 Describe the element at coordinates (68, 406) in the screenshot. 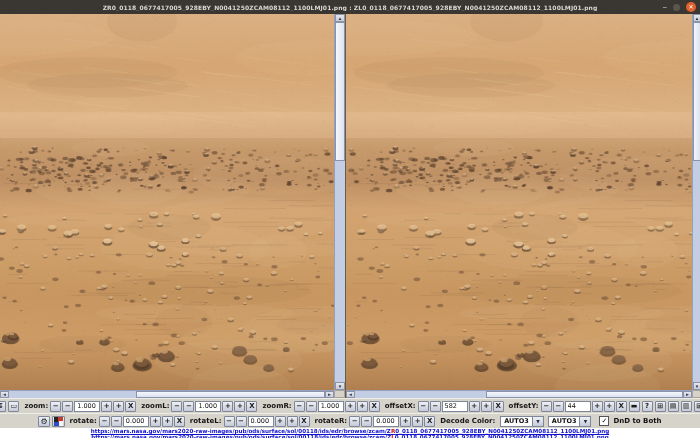

I see `zoom-decrement-button: −` at that location.